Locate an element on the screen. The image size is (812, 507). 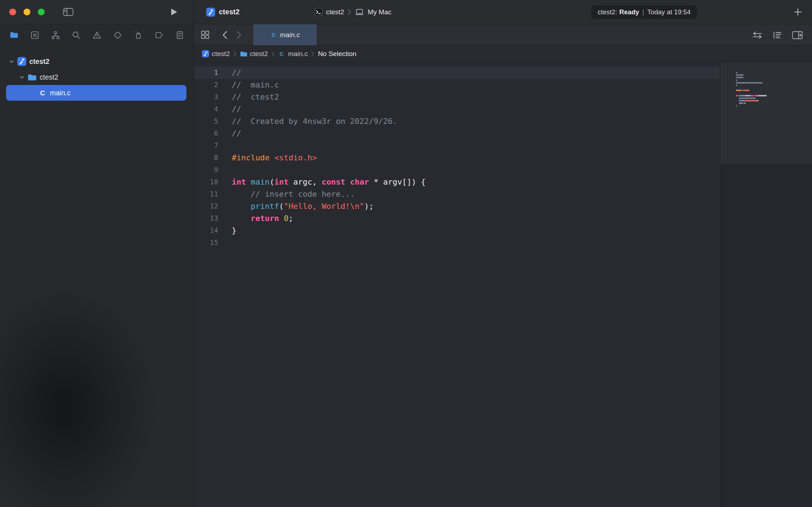
code-line: 14} is located at coordinates (457, 231).